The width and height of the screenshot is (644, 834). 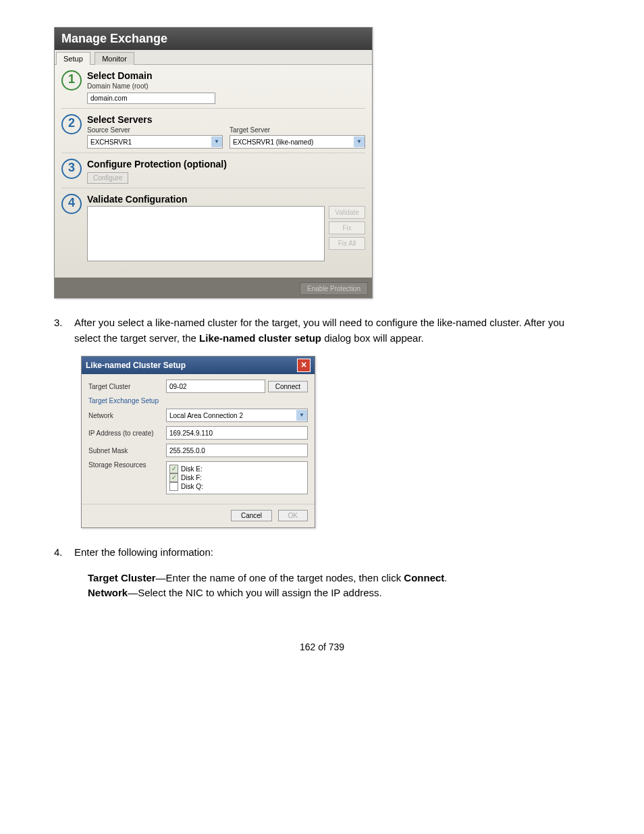 I want to click on source-server-label: Source Server, so click(x=155, y=130).